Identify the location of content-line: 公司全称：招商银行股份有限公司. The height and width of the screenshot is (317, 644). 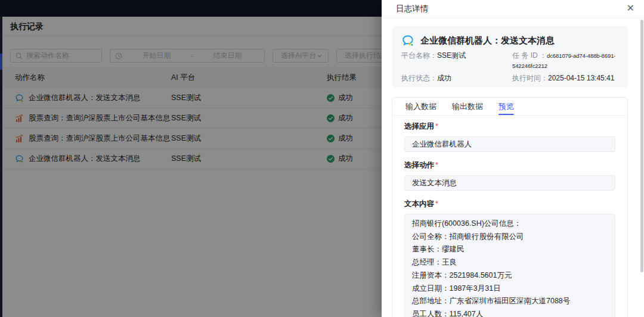
(510, 237).